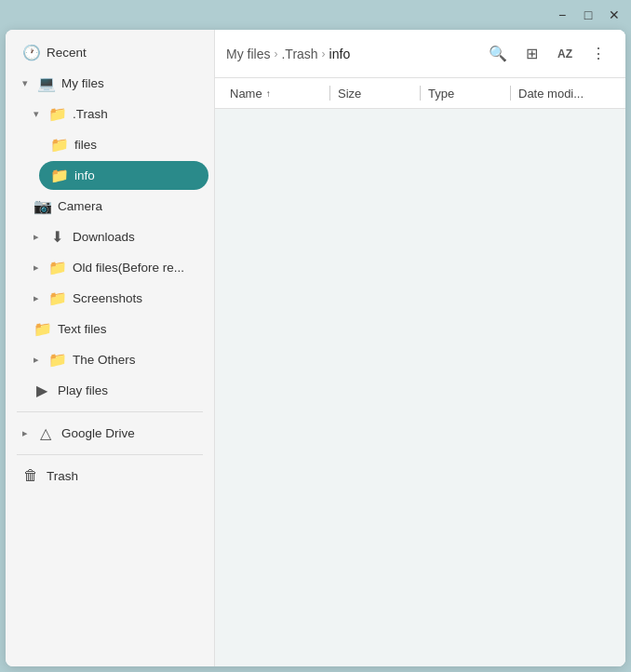 The image size is (631, 672). Describe the element at coordinates (124, 145) in the screenshot. I see `sidebar-item-files: 📁 files` at that location.